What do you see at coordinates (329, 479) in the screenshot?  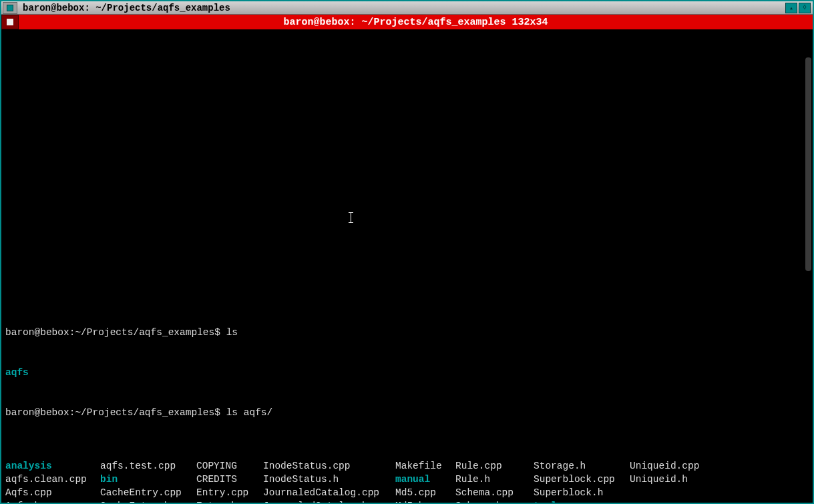 I see `file-entry: InodeStatus.h` at bounding box center [329, 479].